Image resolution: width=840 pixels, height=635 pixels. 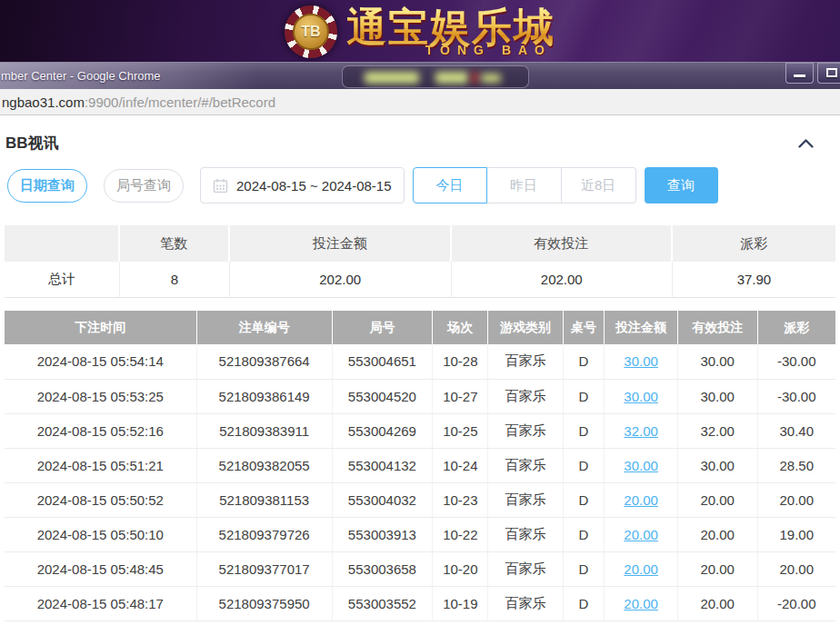 What do you see at coordinates (805, 144) in the screenshot?
I see `collapse-button` at bounding box center [805, 144].